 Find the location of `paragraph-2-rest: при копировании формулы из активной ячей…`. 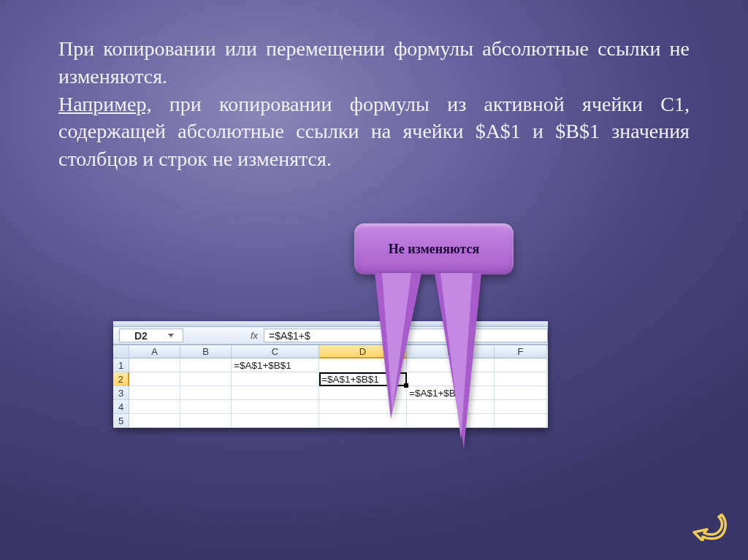

paragraph-2-rest: при копировании формулы из активной ячей… is located at coordinates (374, 131).